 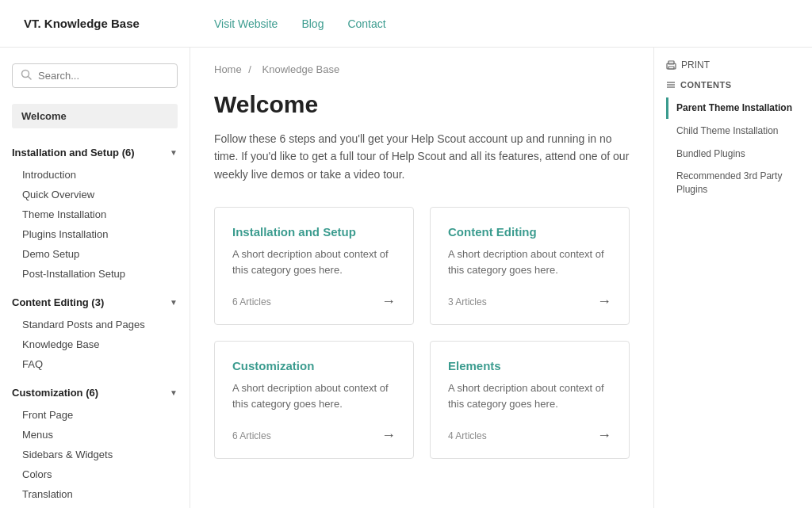 What do you see at coordinates (95, 303) in the screenshot?
I see `sidebar-section-content-editing: Content Editing (3) ▼` at bounding box center [95, 303].